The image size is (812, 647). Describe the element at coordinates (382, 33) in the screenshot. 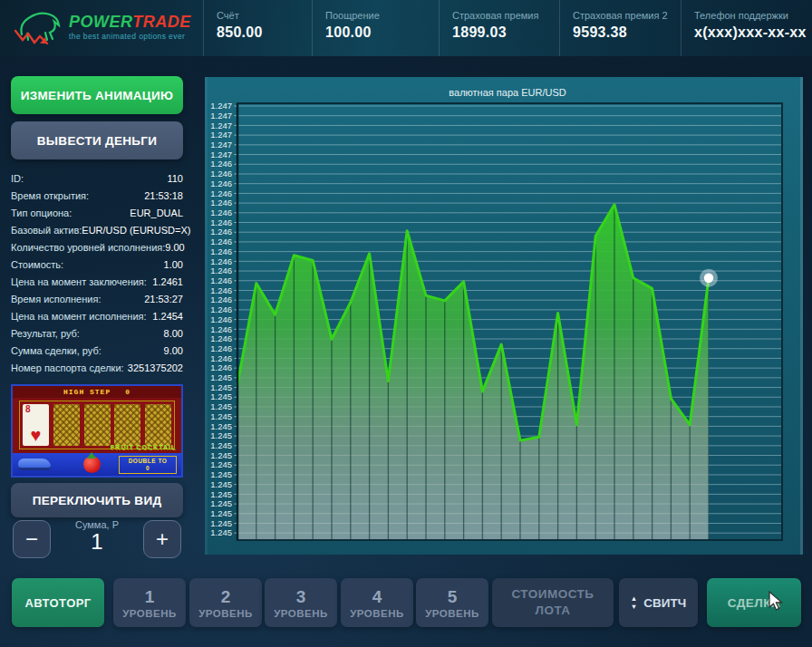

I see `stat-value: 100.00` at that location.